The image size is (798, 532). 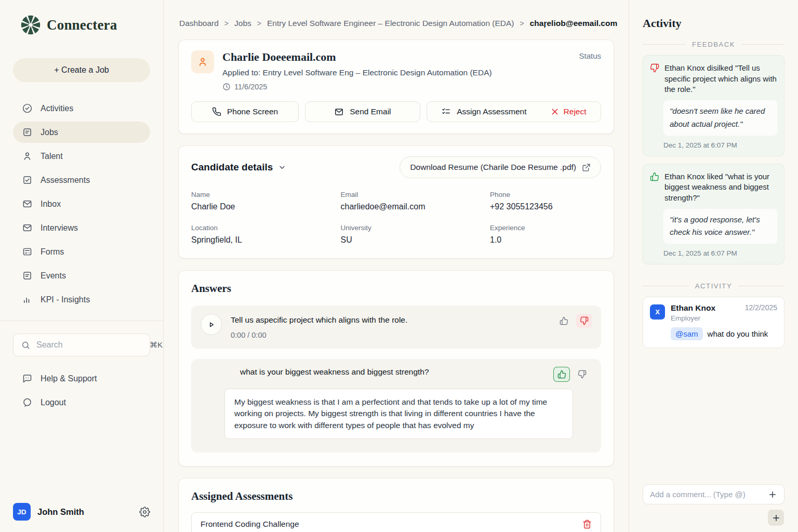 I want to click on candidate-details-toggle: Candidate details, so click(x=239, y=167).